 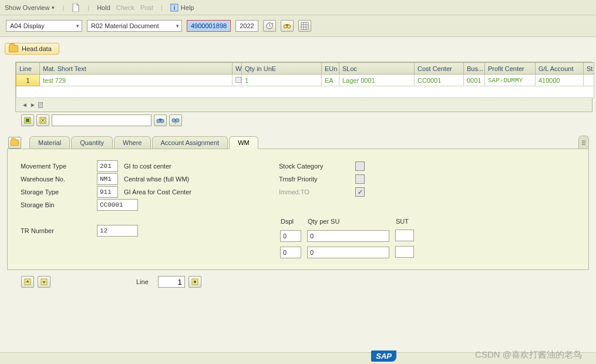 I want to click on activity-dropdown: A04 Display, so click(x=44, y=26).